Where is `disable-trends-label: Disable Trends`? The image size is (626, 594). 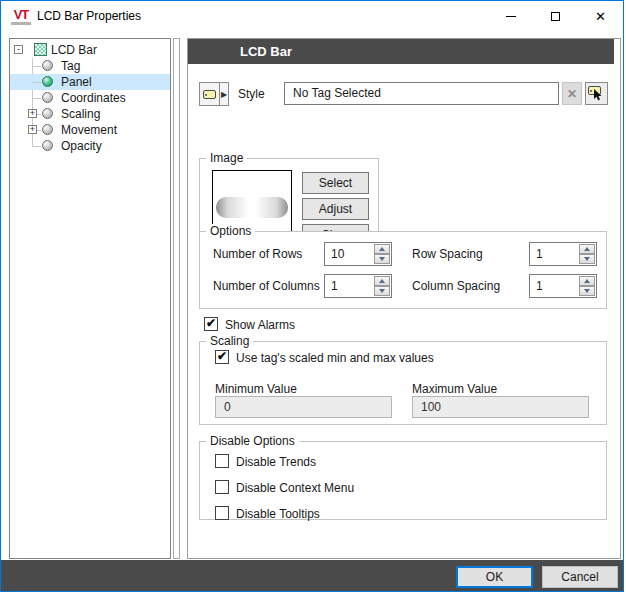
disable-trends-label: Disable Trends is located at coordinates (276, 462).